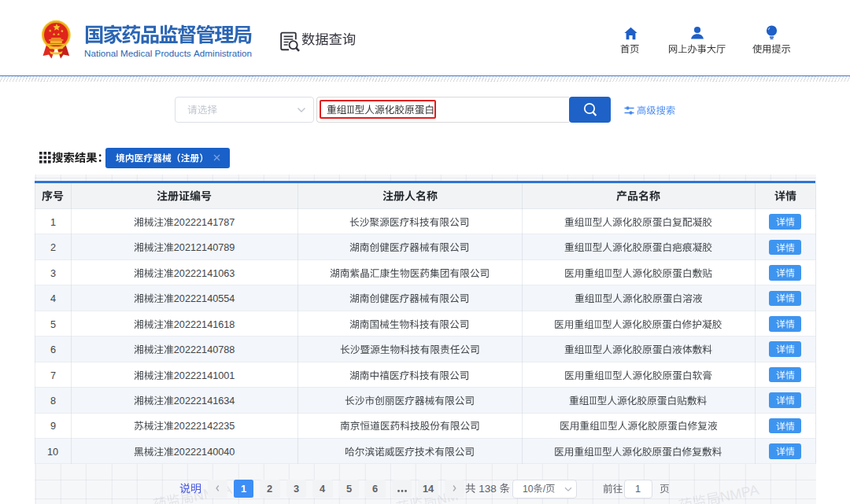  I want to click on svg-text: 20212140789, so click(205, 248).